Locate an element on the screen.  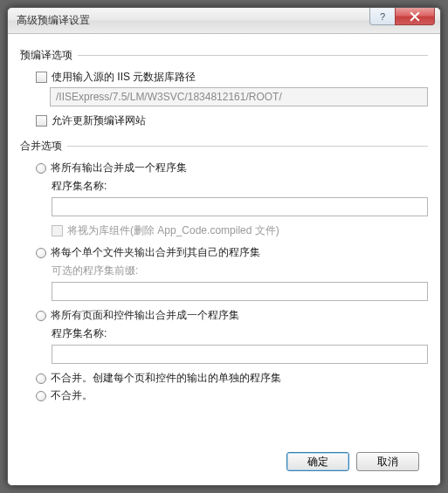
merge-opt1-treat-as-lib-checkbox is located at coordinates (58, 230).